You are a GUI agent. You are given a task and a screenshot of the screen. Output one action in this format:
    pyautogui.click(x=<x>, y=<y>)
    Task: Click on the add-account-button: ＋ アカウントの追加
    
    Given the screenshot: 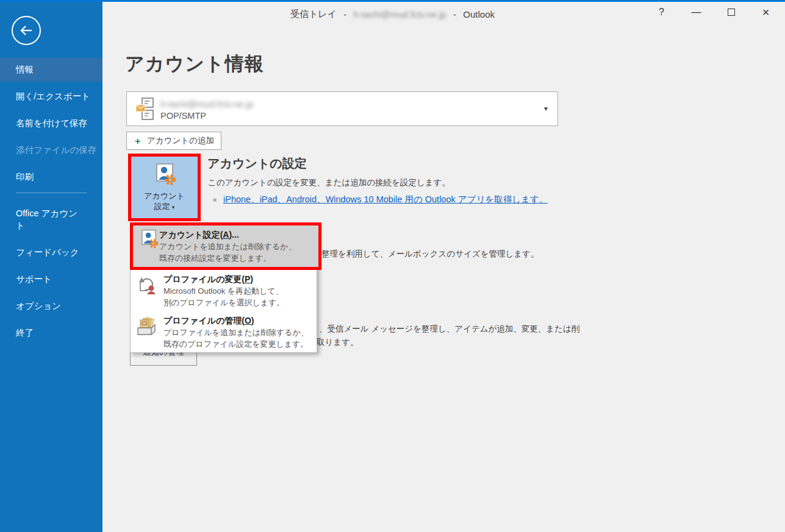 What is the action you would take?
    pyautogui.click(x=174, y=141)
    